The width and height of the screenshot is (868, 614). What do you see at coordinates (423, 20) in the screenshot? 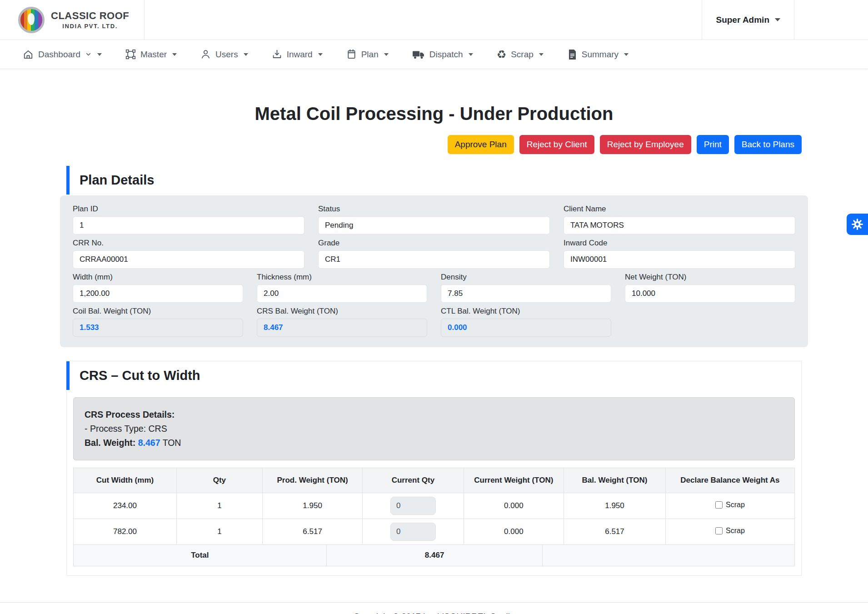
I see `topbar-spacer` at bounding box center [423, 20].